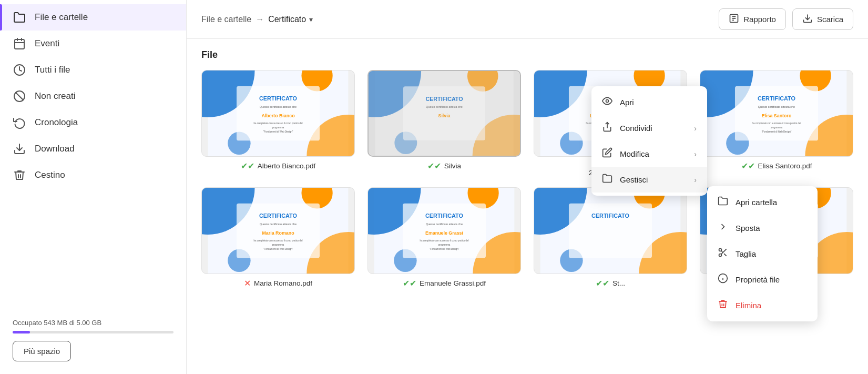  What do you see at coordinates (723, 254) in the screenshot?
I see `scissors-icon` at bounding box center [723, 254].